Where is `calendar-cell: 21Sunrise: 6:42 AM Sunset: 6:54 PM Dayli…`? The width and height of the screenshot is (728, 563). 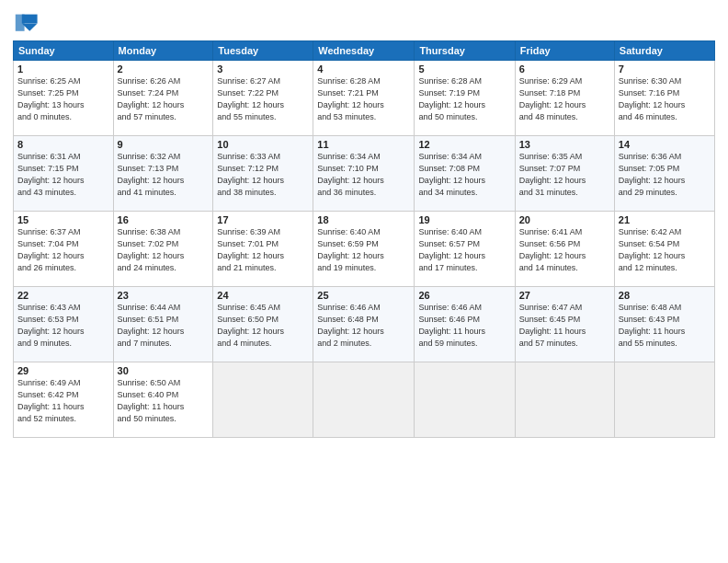
calendar-cell: 21Sunrise: 6:42 AM Sunset: 6:54 PM Dayli… is located at coordinates (664, 249).